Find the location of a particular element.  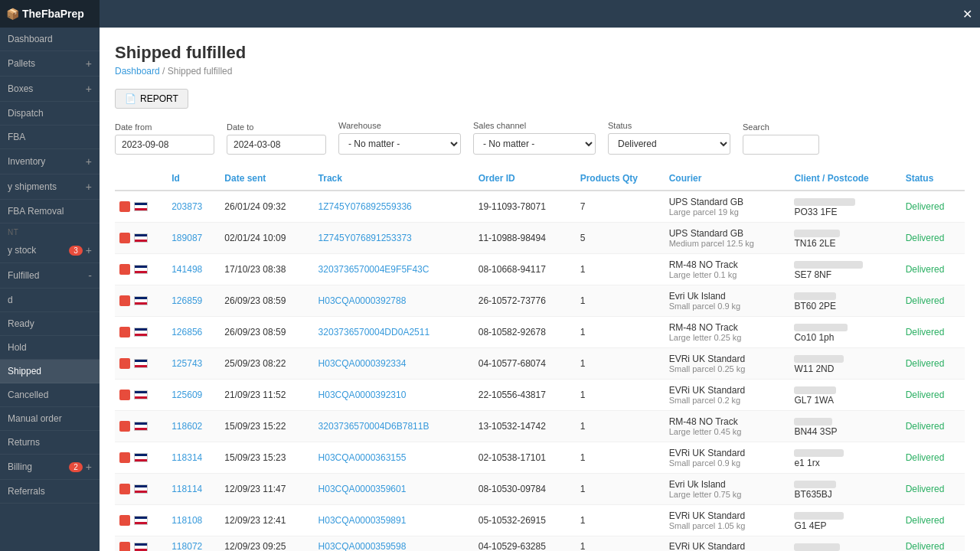

gift-icon is located at coordinates (125, 207).